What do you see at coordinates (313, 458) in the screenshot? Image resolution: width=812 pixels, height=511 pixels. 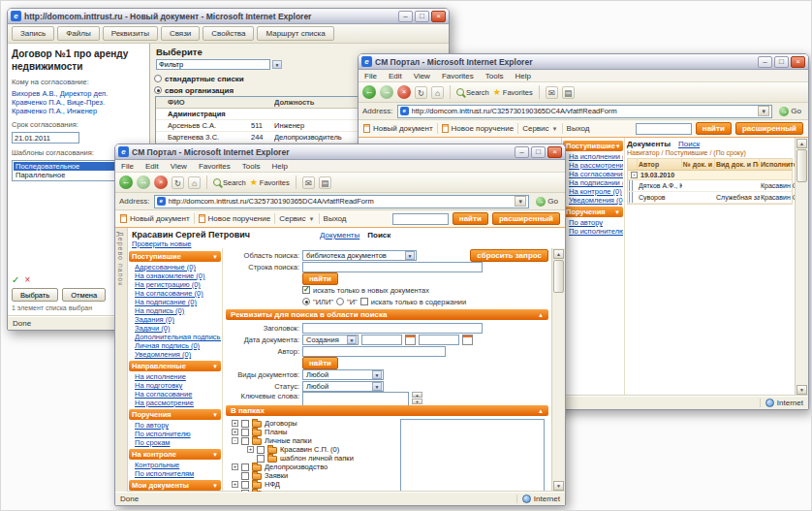 I see `tree-item: шаблон личной папки` at bounding box center [313, 458].